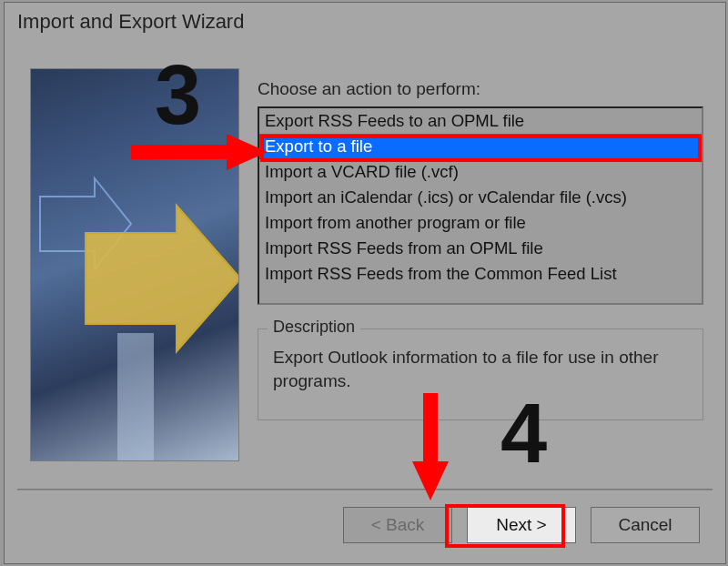 The height and width of the screenshot is (566, 728). I want to click on back-button: < Back, so click(398, 525).